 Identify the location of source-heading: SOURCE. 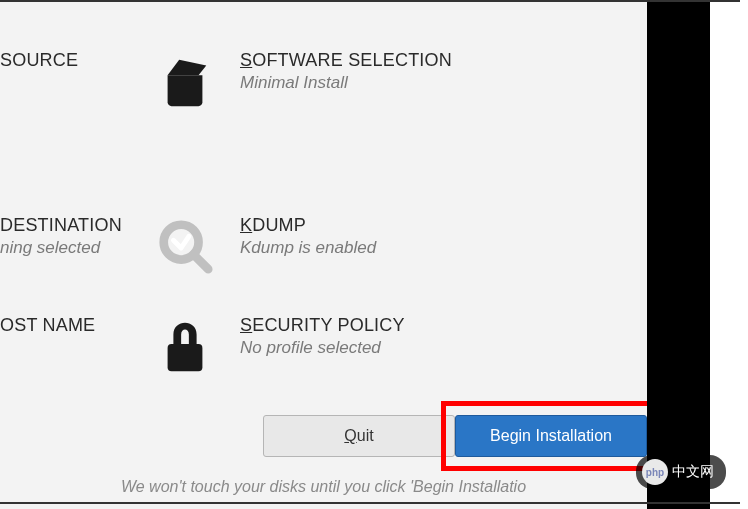
(70, 60).